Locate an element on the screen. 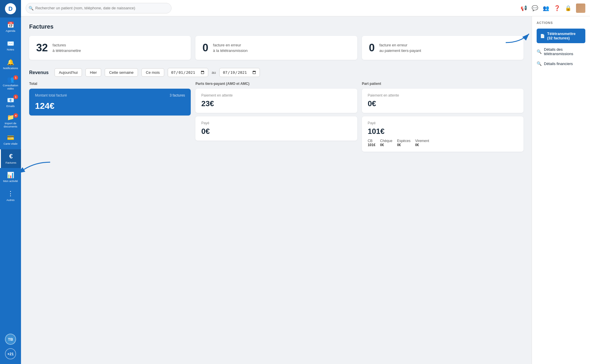 This screenshot has height=364, width=590. sidebar-item-carte-vitale: 💳 Carte vitale is located at coordinates (10, 140).